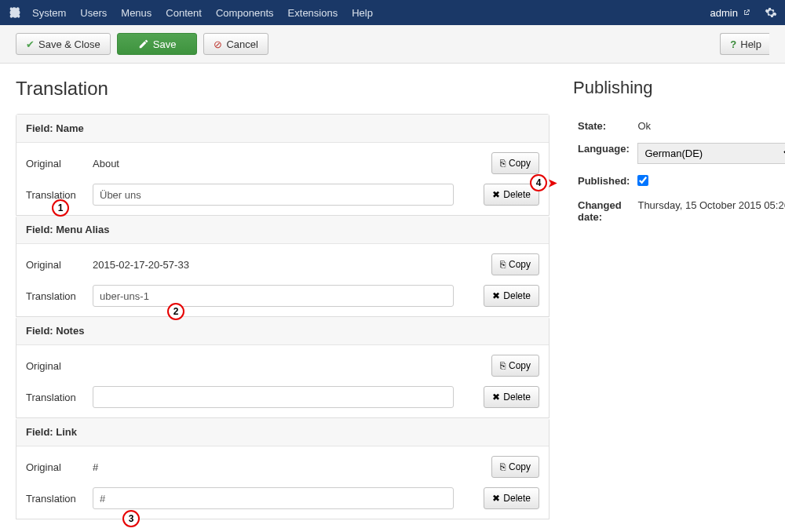  Describe the element at coordinates (604, 126) in the screenshot. I see `state-label: State:` at that location.